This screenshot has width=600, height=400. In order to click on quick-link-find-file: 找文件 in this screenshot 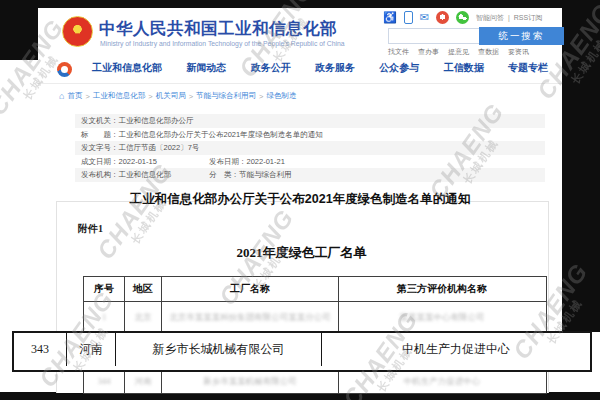, I will do `click(398, 52)`.